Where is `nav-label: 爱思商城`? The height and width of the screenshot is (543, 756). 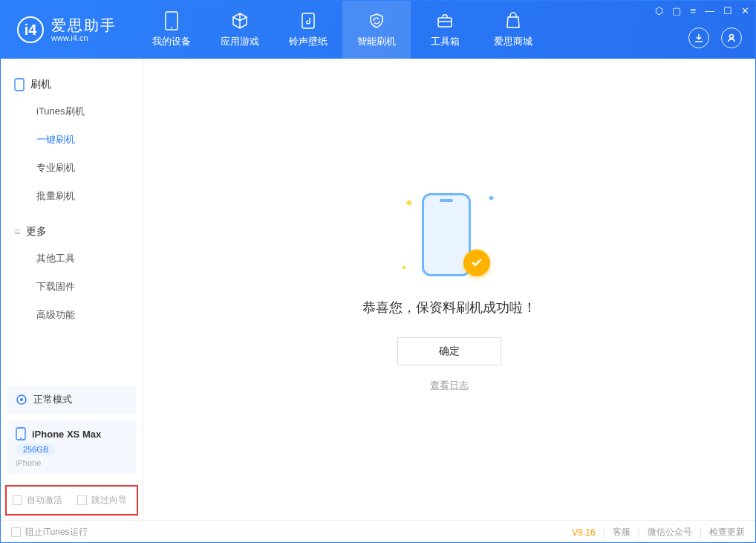
nav-label: 爱思商城 is located at coordinates (513, 42).